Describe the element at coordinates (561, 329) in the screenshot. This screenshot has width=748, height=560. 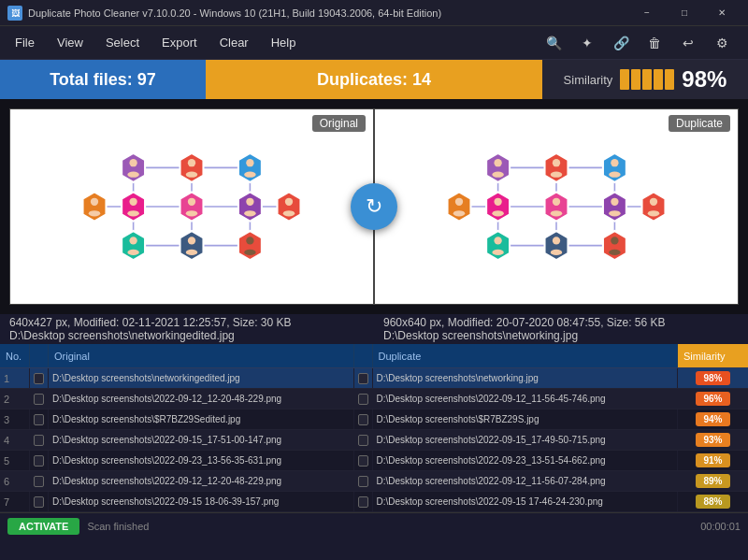
I see `duplicate-info: 960x640 px, Modified: 20-07-2020 08:47:5…` at that location.